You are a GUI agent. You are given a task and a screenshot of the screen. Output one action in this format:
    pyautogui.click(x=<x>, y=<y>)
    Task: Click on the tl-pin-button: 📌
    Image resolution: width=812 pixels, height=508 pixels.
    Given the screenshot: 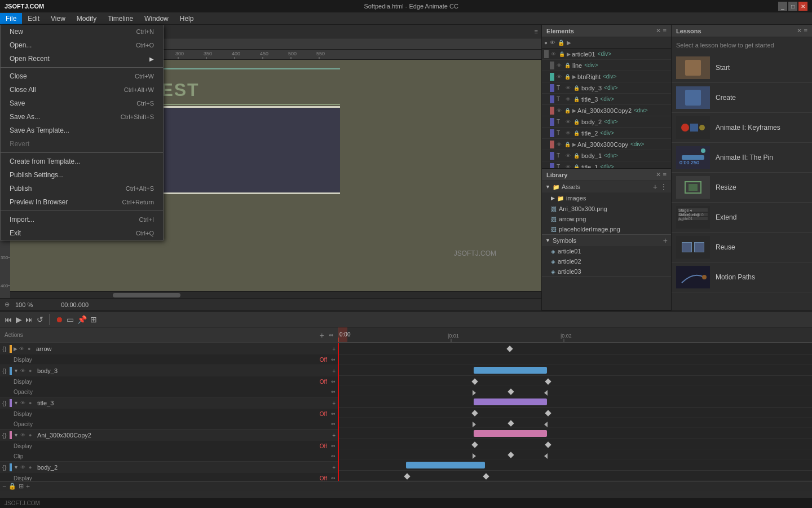 What is the action you would take?
    pyautogui.click(x=82, y=319)
    